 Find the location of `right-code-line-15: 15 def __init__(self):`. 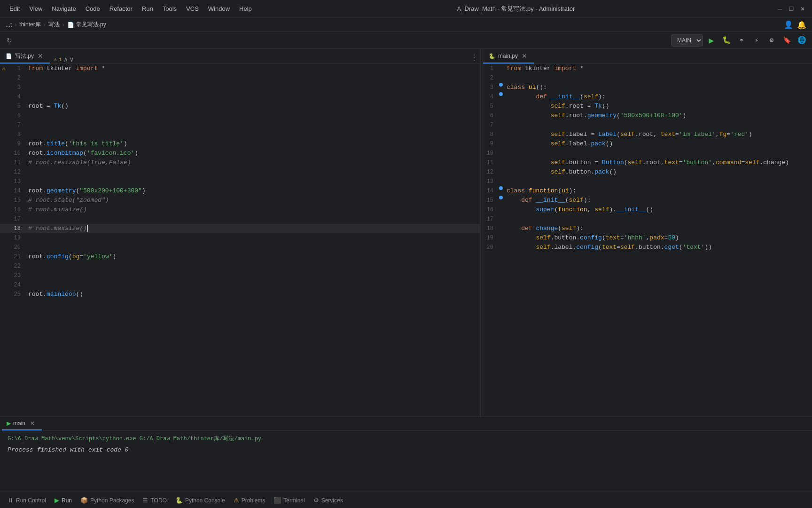

right-code-line-15: 15 def __init__(self): is located at coordinates (648, 200).